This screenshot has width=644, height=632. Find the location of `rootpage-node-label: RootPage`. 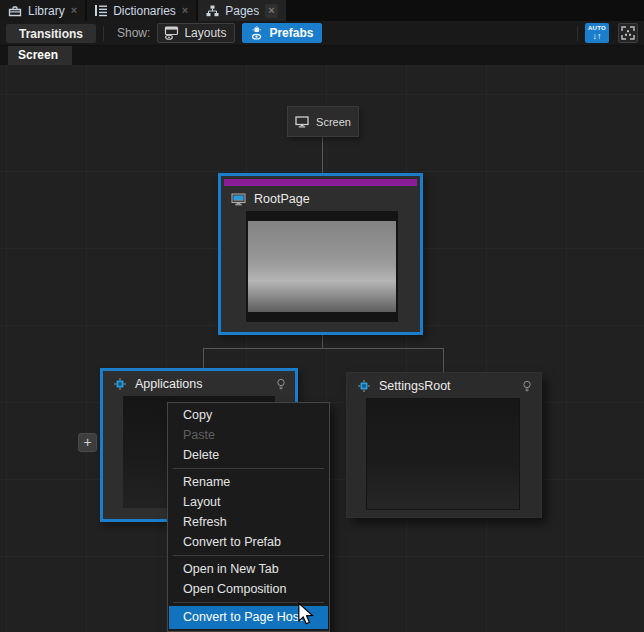

rootpage-node-label: RootPage is located at coordinates (332, 199).